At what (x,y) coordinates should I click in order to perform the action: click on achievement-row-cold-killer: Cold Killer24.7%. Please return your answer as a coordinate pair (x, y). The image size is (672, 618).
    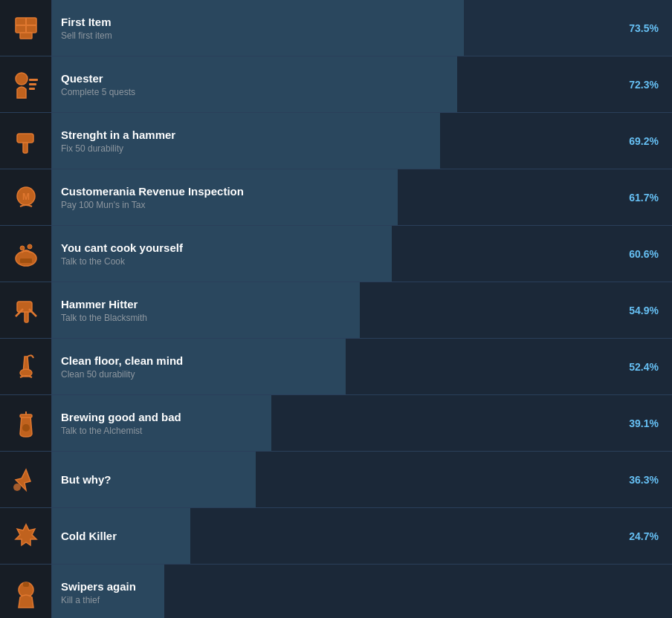
    Looking at the image, I should click on (336, 536).